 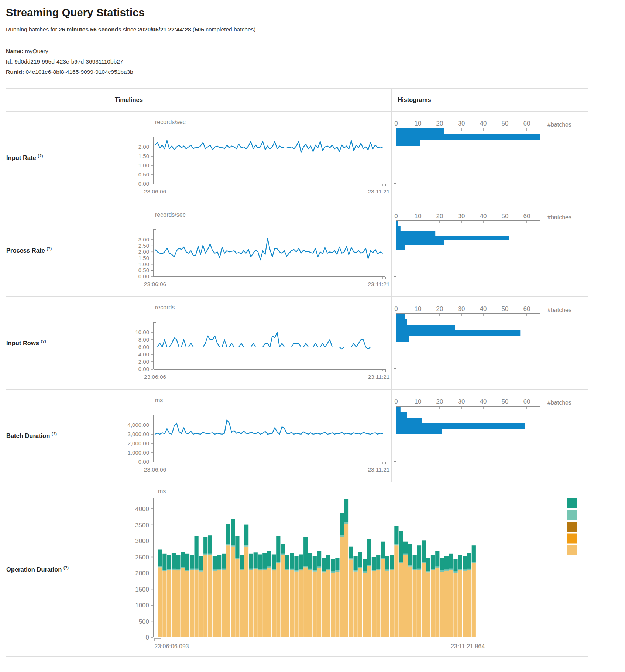 What do you see at coordinates (138, 425) in the screenshot?
I see `svg-text: 4,000.00` at bounding box center [138, 425].